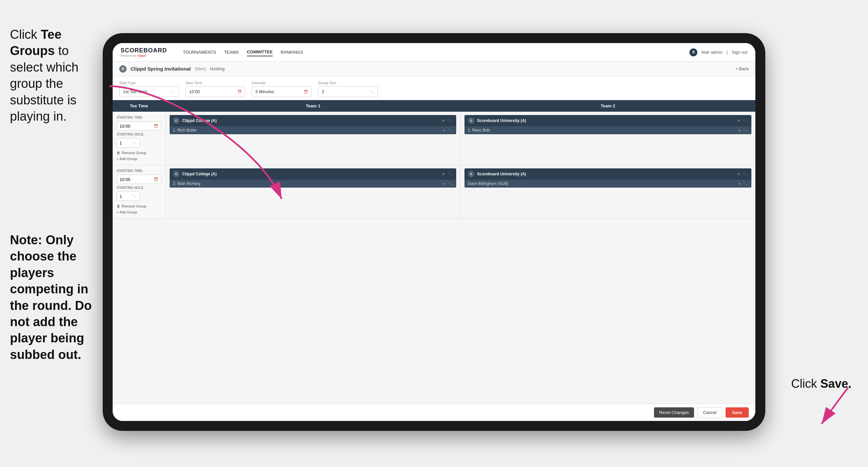 The width and height of the screenshot is (868, 467). I want to click on start-type-group: Start Type 1st Tee Start ⌃⌄, so click(149, 89).